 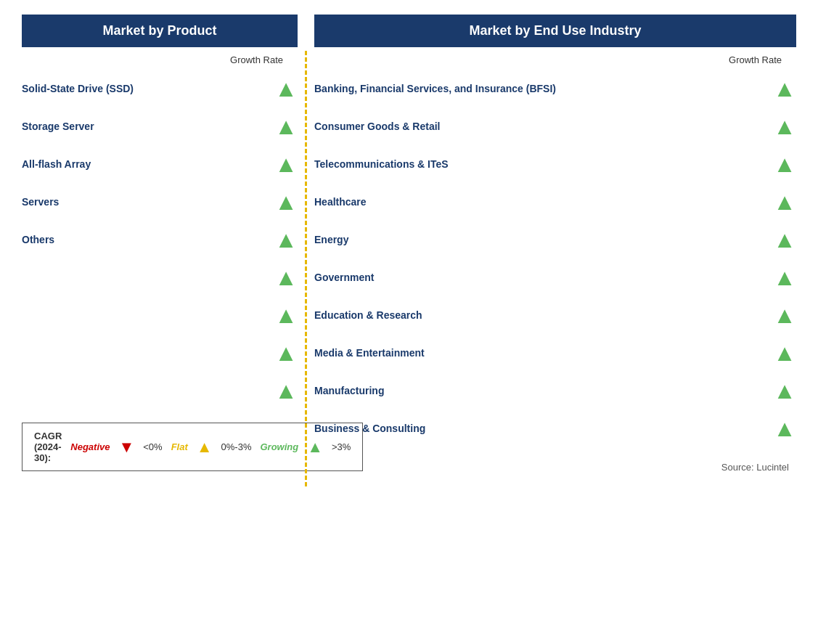 What do you see at coordinates (237, 447) in the screenshot?
I see `flat-range: 0%-3%` at bounding box center [237, 447].